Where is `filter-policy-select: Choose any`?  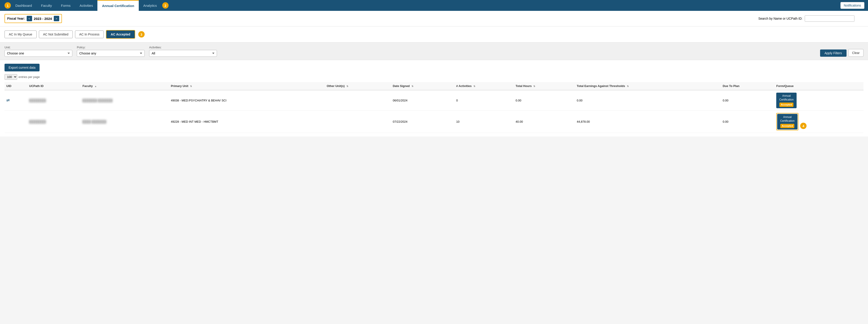
filter-policy-select: Choose any is located at coordinates (111, 53).